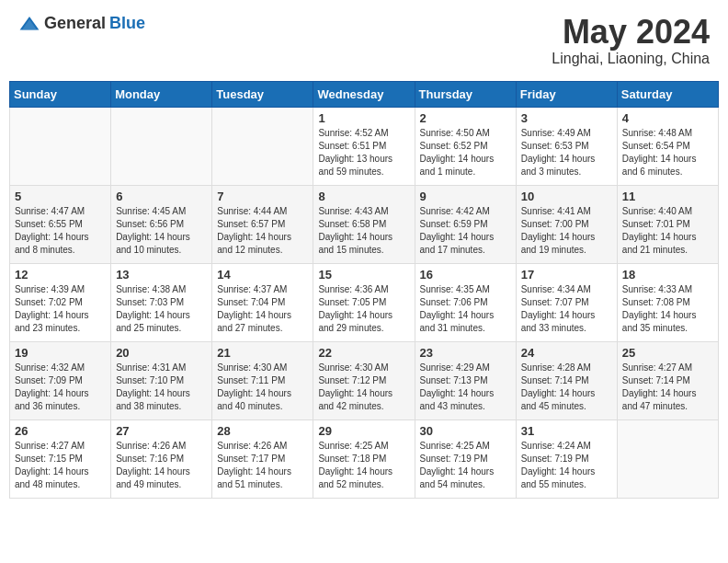  I want to click on day-info: Sunrise: 4:30 AMSunset: 7:12 PMDaylight:…, so click(364, 387).